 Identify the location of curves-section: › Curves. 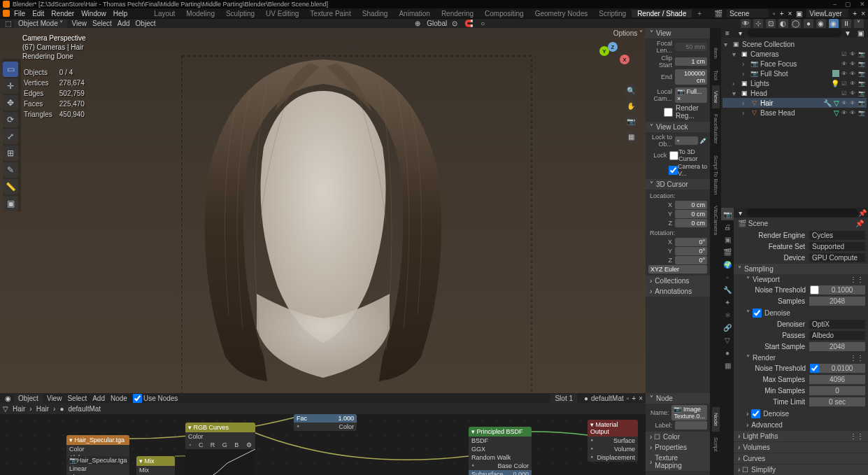
(801, 459).